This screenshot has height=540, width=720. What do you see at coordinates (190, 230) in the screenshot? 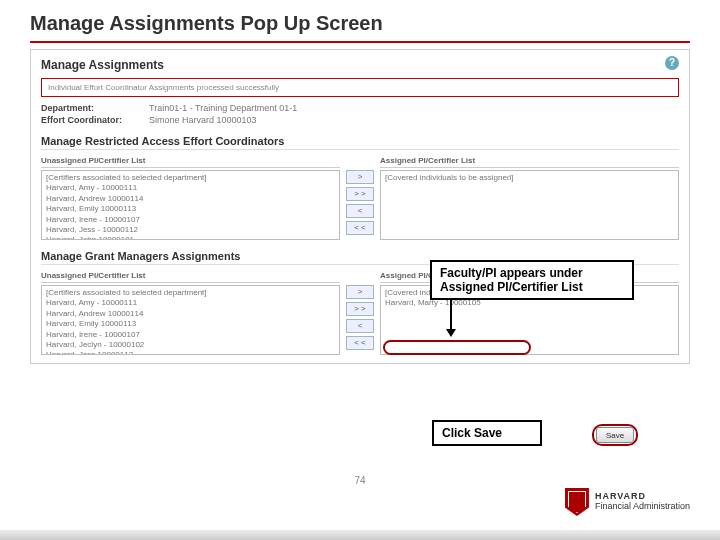
I see `list-item: Harvard, Jess - 10000112` at bounding box center [190, 230].